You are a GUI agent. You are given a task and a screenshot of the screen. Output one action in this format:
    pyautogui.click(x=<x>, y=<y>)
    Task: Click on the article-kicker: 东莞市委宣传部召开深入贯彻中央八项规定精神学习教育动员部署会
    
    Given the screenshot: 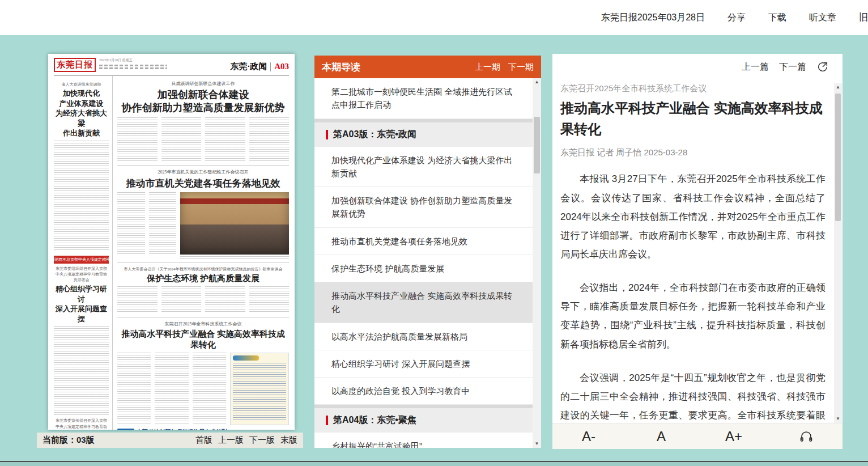 What is the action you would take?
    pyautogui.click(x=82, y=424)
    